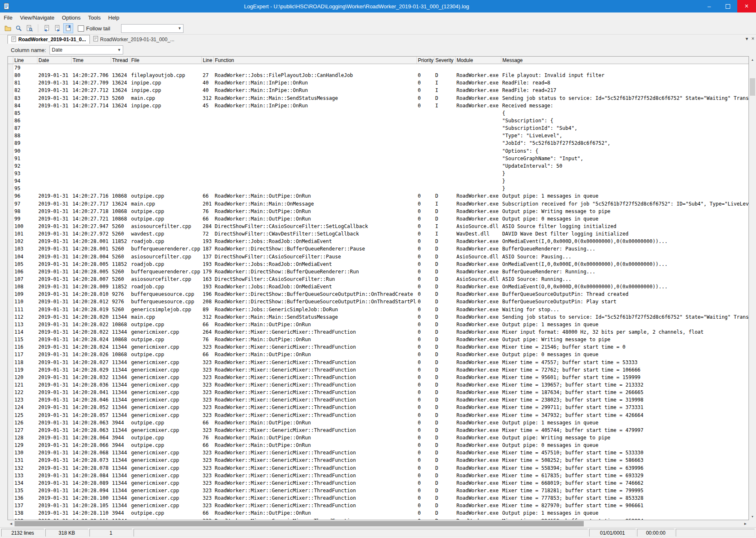 This screenshot has height=538, width=756. What do you see at coordinates (378, 83) in the screenshot?
I see `log-row: 812019-01-3114:20:27.70913624inpipe.cpp4…` at bounding box center [378, 83].